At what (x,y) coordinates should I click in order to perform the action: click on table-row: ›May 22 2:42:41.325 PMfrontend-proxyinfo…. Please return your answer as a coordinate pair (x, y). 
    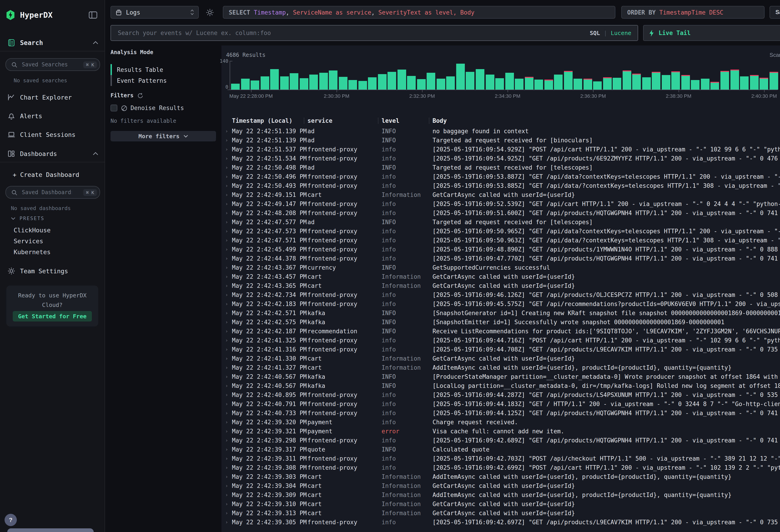
    Looking at the image, I should click on (501, 340).